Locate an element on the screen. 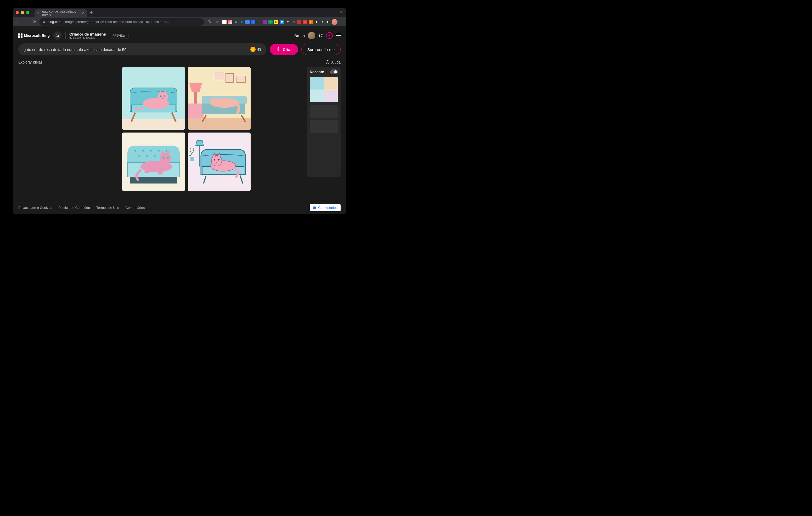 The image size is (812, 516). toolbar-row: Explorar ideias Ajuda is located at coordinates (179, 63).